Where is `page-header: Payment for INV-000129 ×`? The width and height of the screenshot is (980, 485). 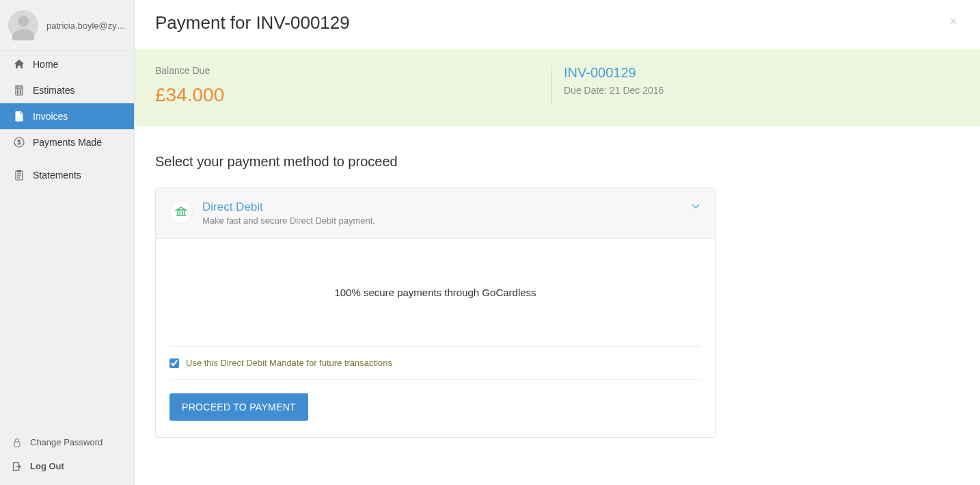
page-header: Payment for INV-000129 × is located at coordinates (558, 25).